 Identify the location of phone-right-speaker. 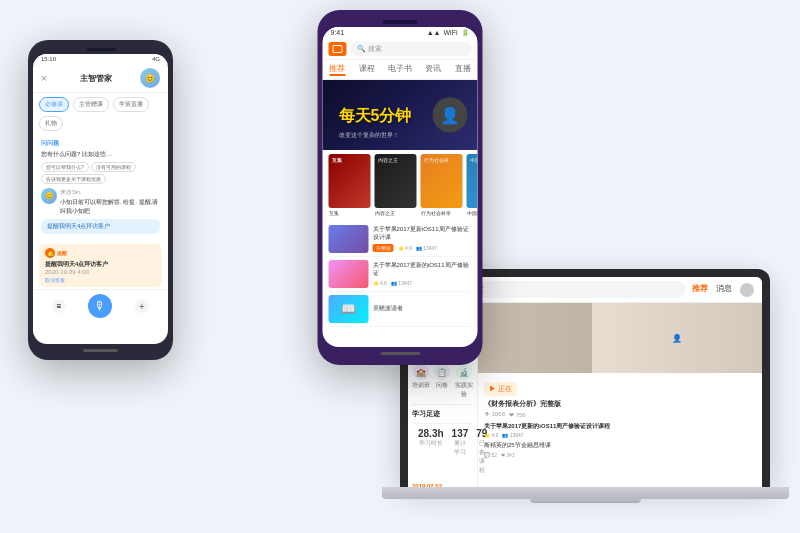
(400, 22).